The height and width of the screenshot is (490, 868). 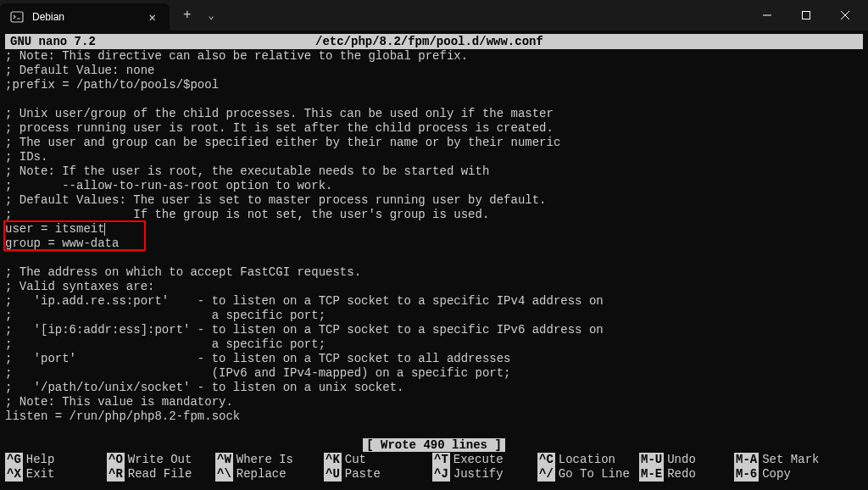 I want to click on shortcut-key: ^O, so click(x=115, y=459).